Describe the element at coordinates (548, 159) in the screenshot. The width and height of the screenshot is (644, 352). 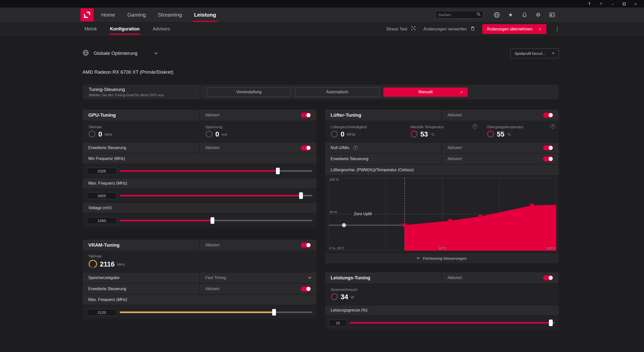
I see `fan-advanced-toggle` at that location.